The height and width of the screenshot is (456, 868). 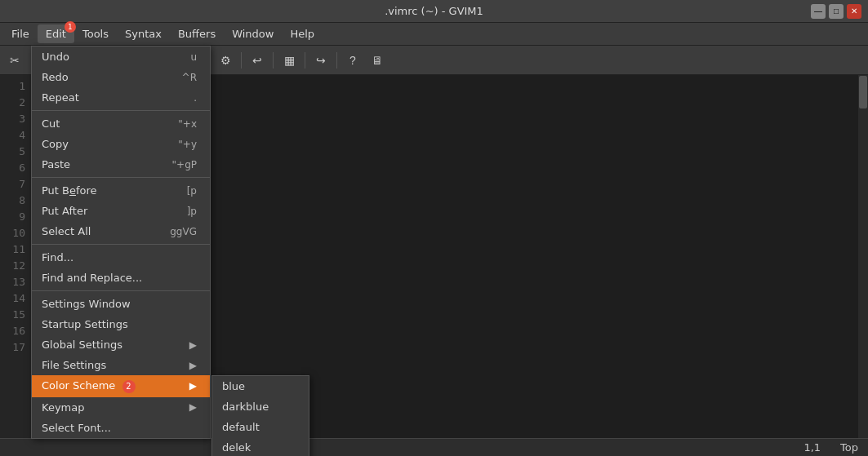 What do you see at coordinates (289, 60) in the screenshot?
I see `table-icon: ▦` at bounding box center [289, 60].